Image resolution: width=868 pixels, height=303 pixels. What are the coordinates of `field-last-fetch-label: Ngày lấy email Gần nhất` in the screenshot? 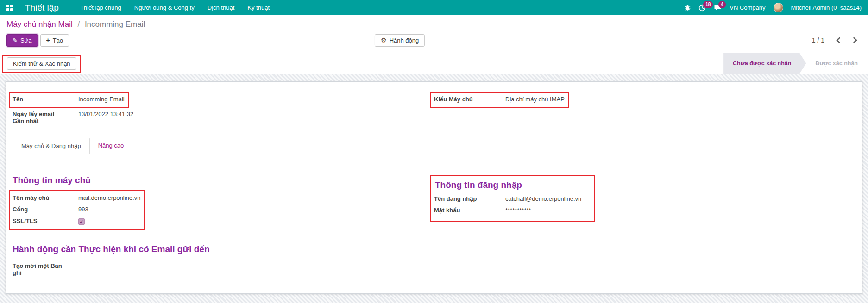 It's located at (42, 117).